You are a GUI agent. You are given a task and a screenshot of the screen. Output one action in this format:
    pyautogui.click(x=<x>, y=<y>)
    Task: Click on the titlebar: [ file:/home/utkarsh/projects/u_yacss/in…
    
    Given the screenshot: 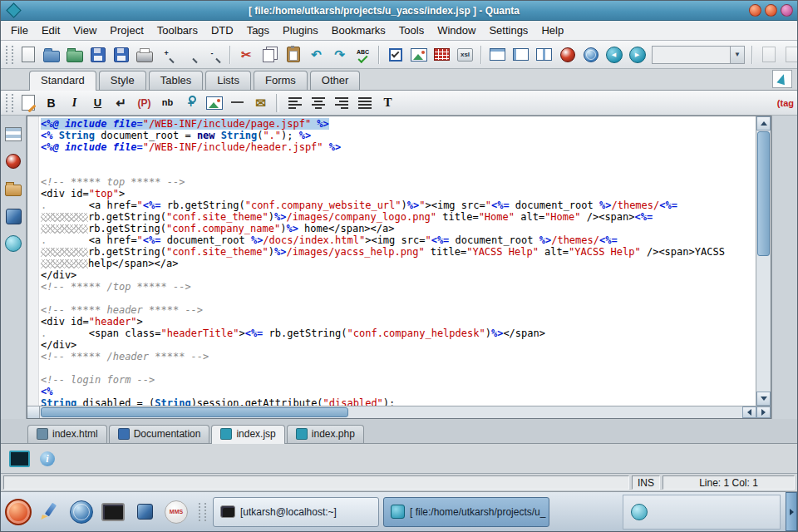 What is the action you would take?
    pyautogui.click(x=399, y=11)
    